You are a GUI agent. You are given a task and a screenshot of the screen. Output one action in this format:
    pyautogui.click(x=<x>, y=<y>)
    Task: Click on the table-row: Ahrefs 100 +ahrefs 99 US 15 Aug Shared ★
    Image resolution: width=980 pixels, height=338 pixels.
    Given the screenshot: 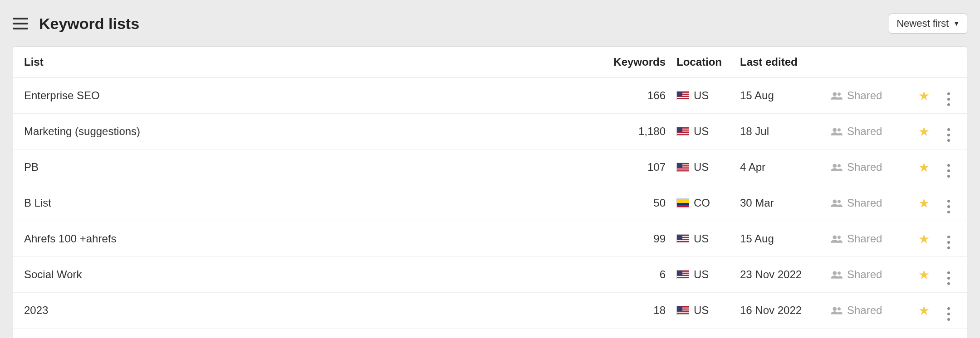 What is the action you would take?
    pyautogui.click(x=490, y=239)
    